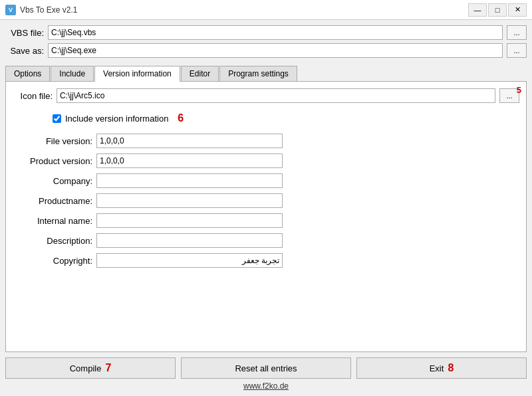 The height and width of the screenshot is (396, 532). Describe the element at coordinates (258, 74) in the screenshot. I see `tab-program-settings: Program settings` at that location.